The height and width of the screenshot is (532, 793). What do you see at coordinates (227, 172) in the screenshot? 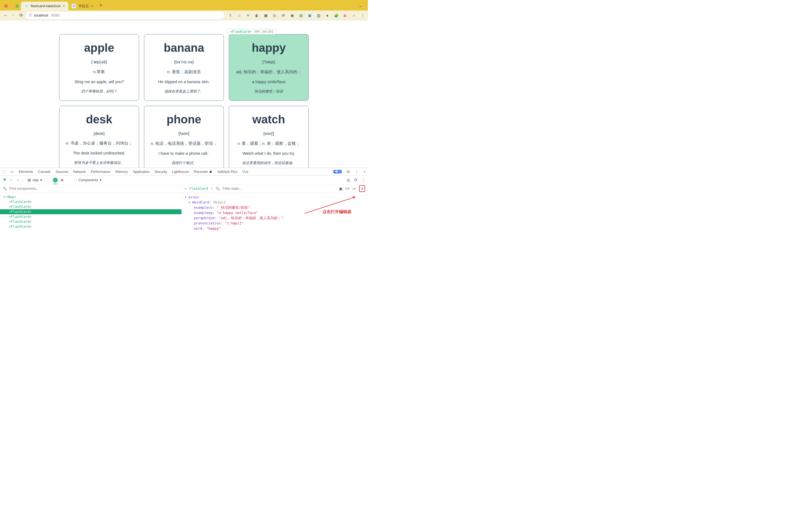
I see `devtools-tab: Adblock Plus` at bounding box center [227, 172].